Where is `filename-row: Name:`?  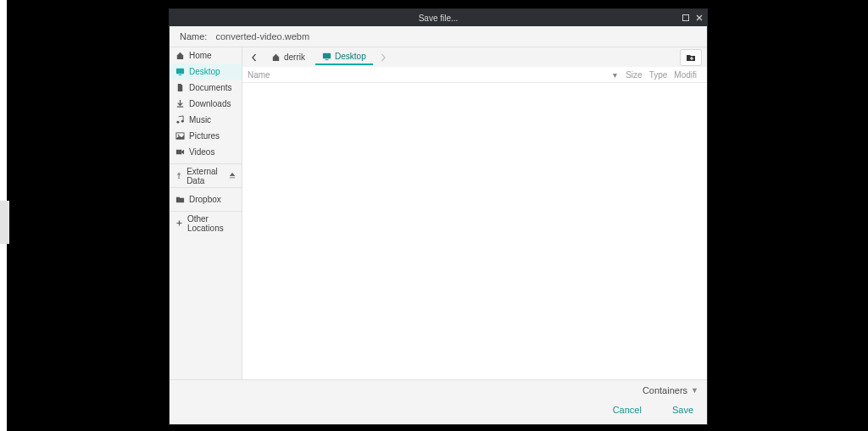
filename-row: Name: is located at coordinates (438, 37).